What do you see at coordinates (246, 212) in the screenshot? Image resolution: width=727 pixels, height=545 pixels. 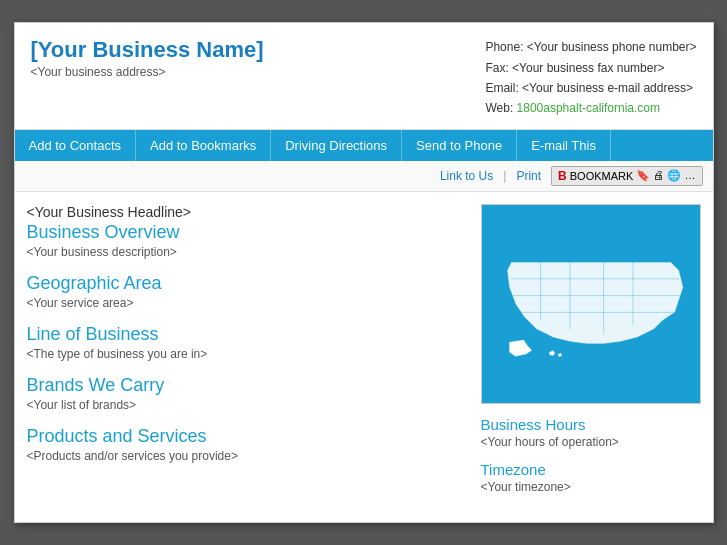 I see `business-headline: <Your Business Headline>` at bounding box center [246, 212].